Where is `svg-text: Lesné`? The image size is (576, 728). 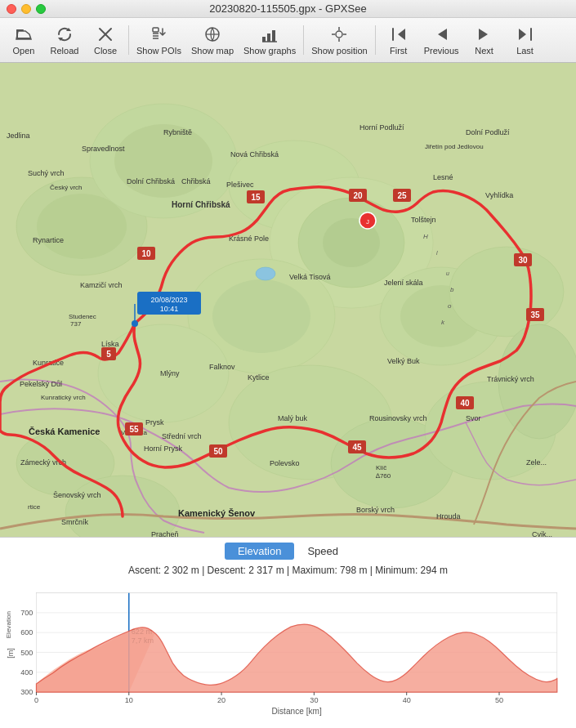
svg-text: Lesné is located at coordinates (443, 177).